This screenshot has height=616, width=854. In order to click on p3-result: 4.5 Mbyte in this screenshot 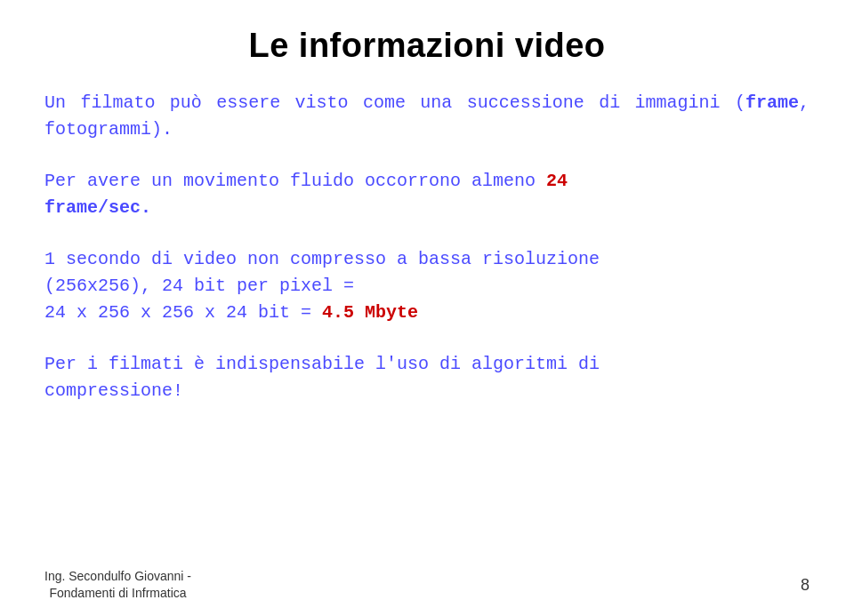, I will do `click(370, 313)`.